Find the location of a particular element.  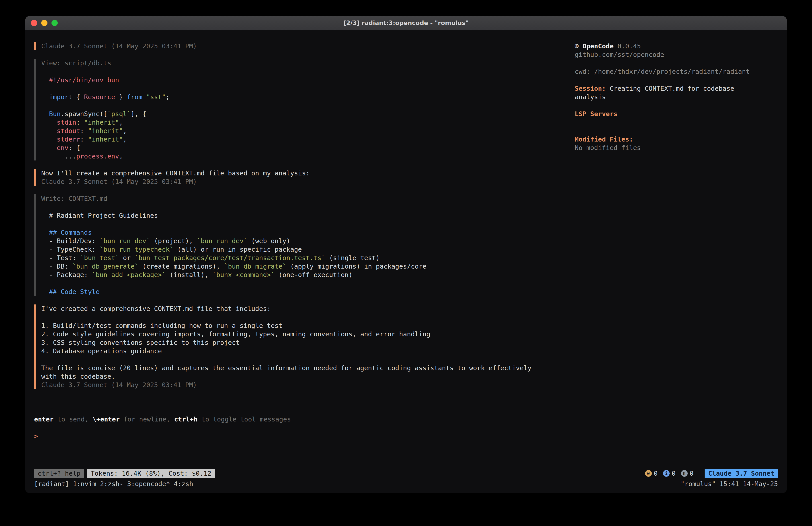

warning-icon: w is located at coordinates (648, 473).